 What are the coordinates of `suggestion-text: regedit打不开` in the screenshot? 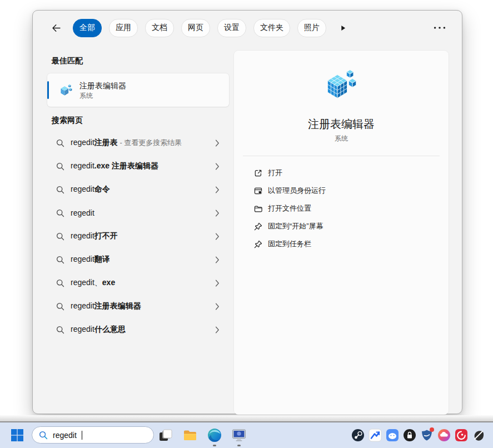 It's located at (94, 236).